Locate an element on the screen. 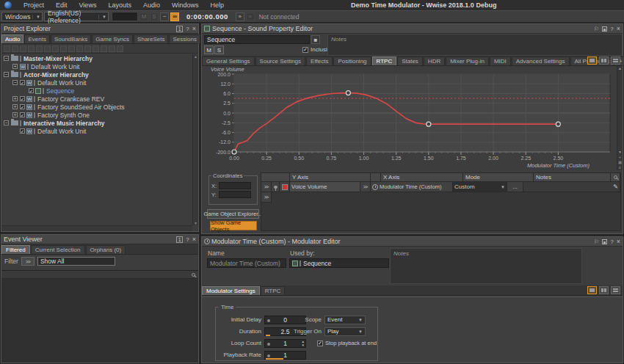 The width and height of the screenshot is (624, 364). menu-help: Help is located at coordinates (217, 5).